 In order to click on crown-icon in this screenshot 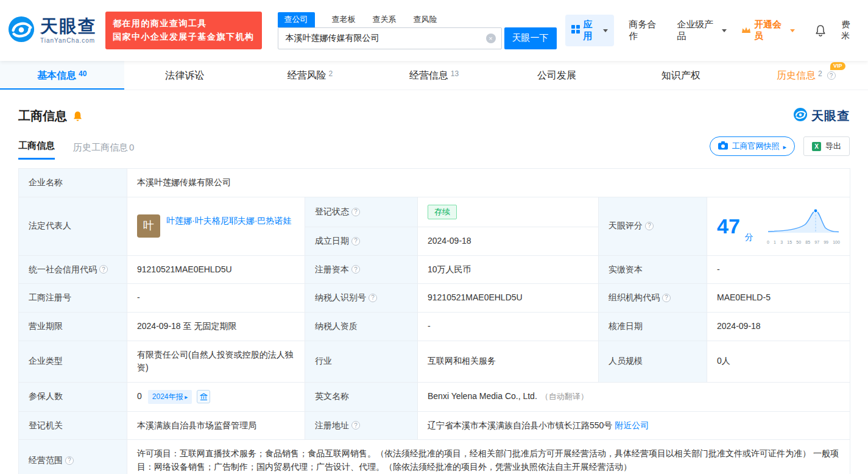, I will do `click(746, 30)`.